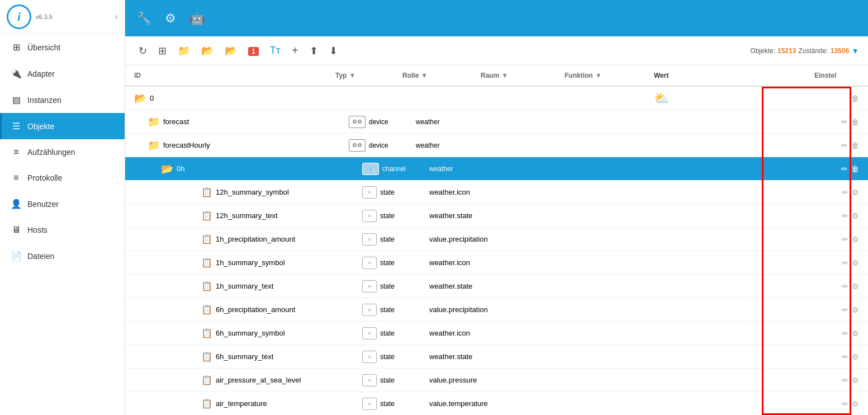 The image size is (868, 415). What do you see at coordinates (143, 51) in the screenshot?
I see `refresh-button: ↻` at bounding box center [143, 51].